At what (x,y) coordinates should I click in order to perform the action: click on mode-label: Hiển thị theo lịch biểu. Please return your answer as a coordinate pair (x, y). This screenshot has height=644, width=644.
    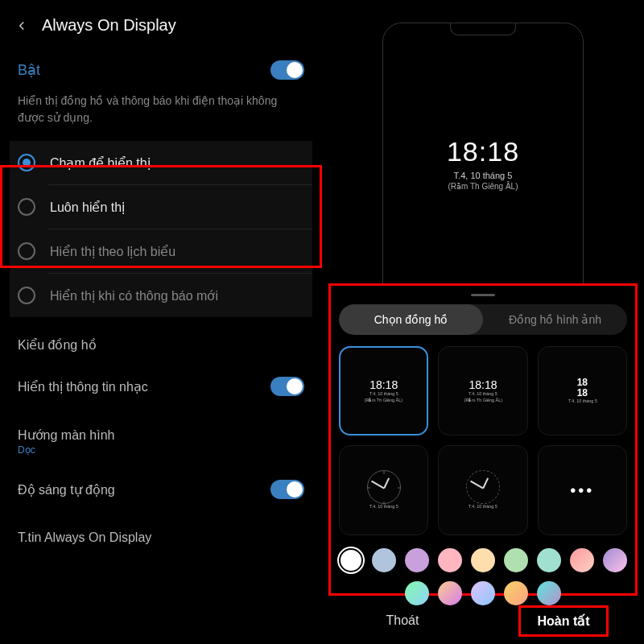
    Looking at the image, I should click on (113, 251).